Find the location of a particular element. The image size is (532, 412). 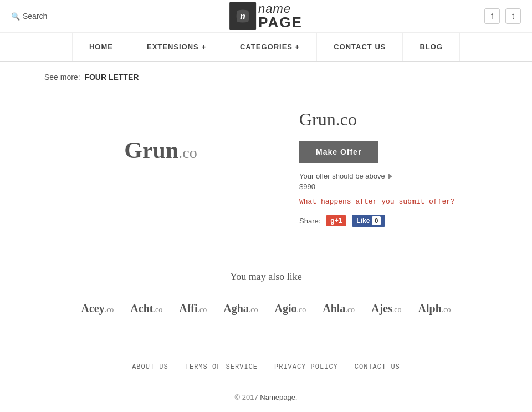

fb-count: 0 is located at coordinates (376, 221).